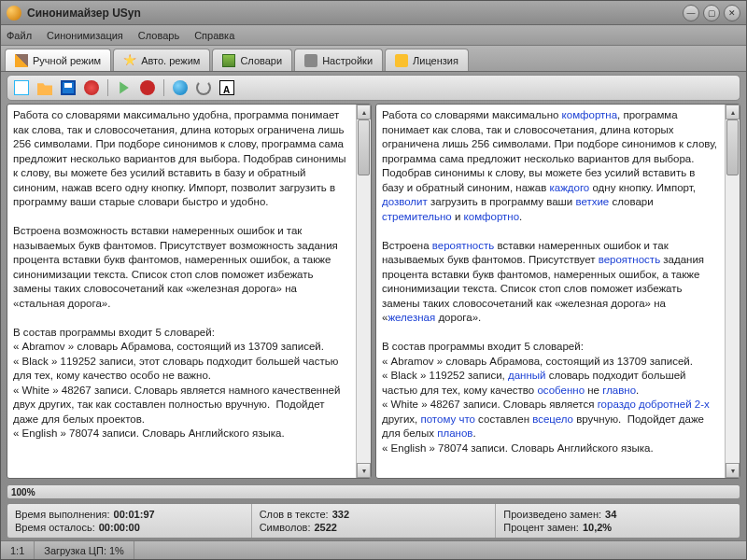 The height and width of the screenshot is (560, 747). I want to click on star-icon, so click(130, 61).